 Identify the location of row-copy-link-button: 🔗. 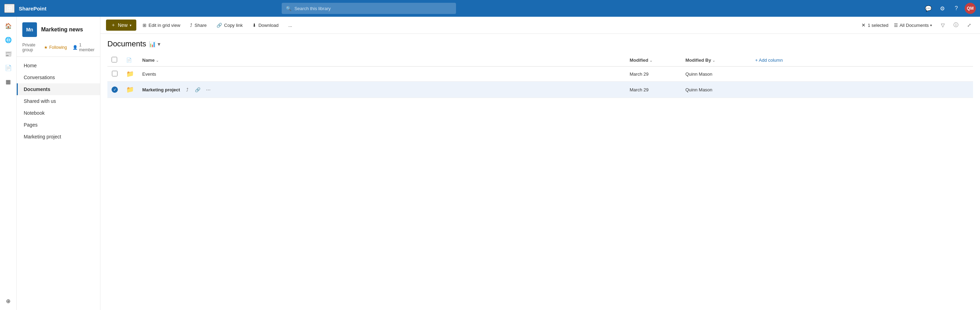
(198, 90).